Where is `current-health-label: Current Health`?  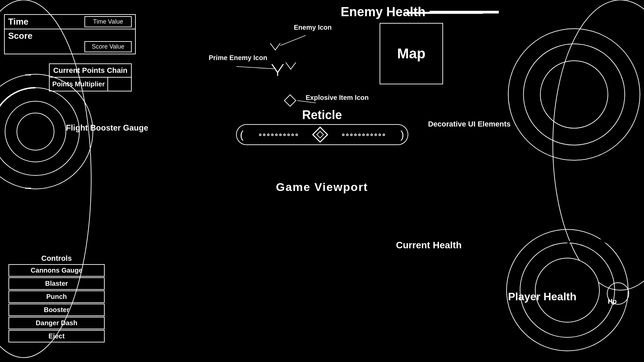
current-health-label: Current Health is located at coordinates (429, 245).